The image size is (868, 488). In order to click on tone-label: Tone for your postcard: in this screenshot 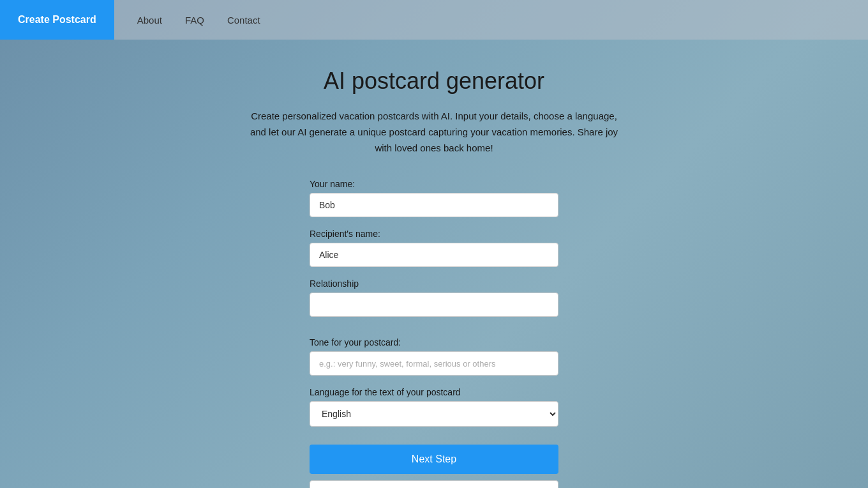, I will do `click(434, 342)`.